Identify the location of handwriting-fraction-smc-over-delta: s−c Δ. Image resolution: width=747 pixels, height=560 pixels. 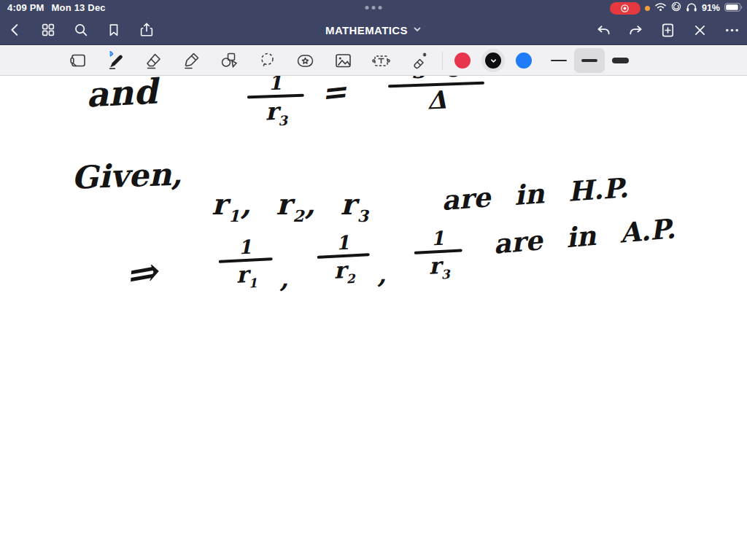
(436, 95).